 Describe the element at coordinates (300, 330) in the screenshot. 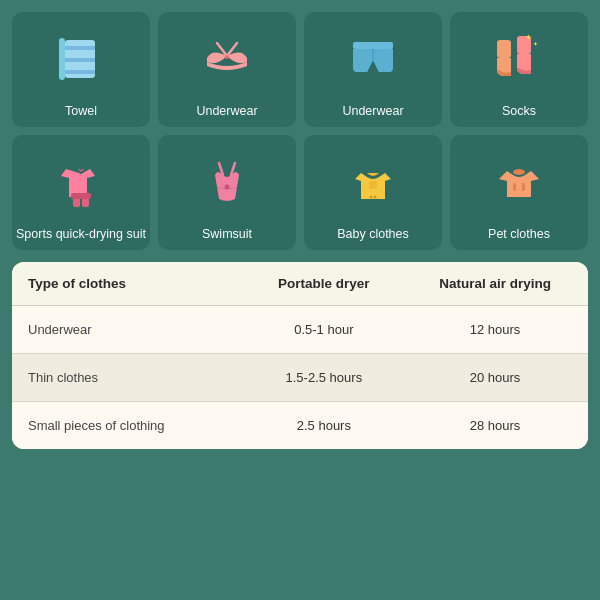

I see `table-row: Underwear0.5-1 hour12 hours` at that location.